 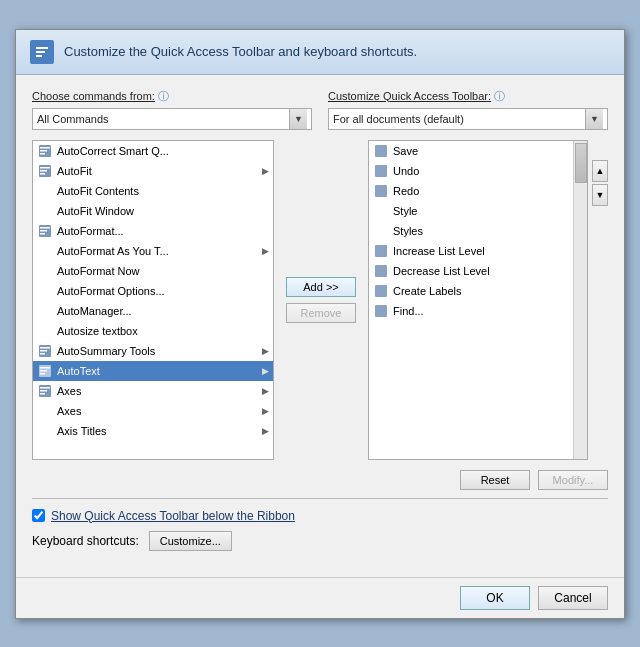 I want to click on command-label: AutoManager..., so click(x=163, y=311).